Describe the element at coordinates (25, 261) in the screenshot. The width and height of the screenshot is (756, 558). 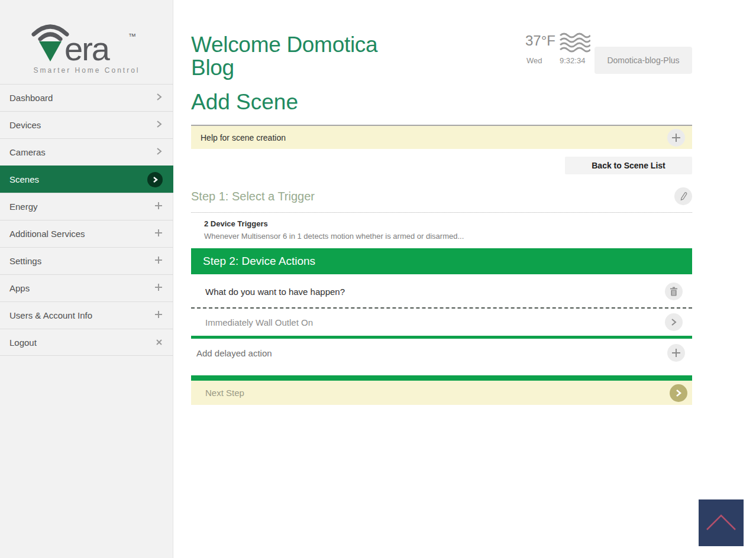
I see `sidebar-item-label: Settings` at that location.